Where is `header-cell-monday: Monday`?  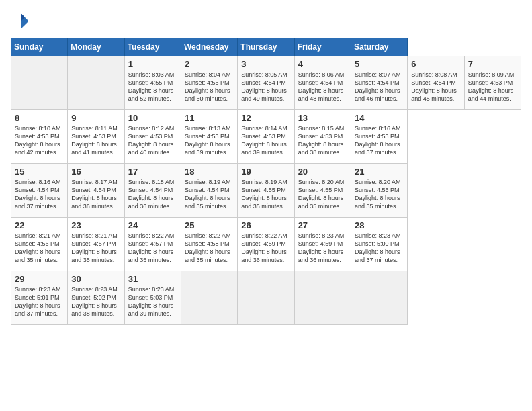
header-cell-monday: Monday is located at coordinates (96, 47).